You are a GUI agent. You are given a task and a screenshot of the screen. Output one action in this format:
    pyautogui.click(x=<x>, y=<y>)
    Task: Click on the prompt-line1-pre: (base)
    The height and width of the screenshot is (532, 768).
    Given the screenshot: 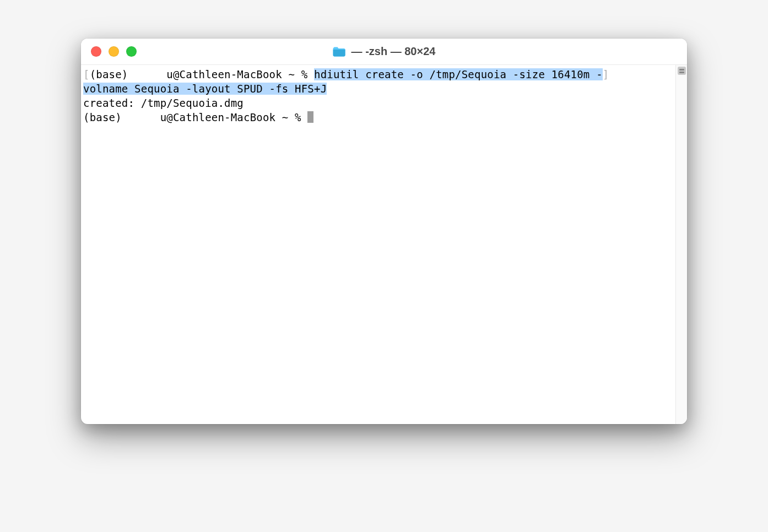 What is the action you would take?
    pyautogui.click(x=112, y=74)
    